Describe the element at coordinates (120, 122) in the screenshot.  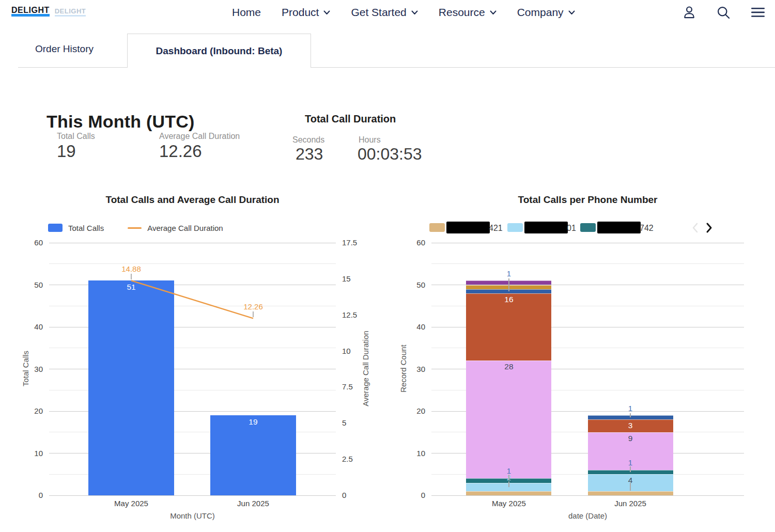
I see `section-title: This Month (UTC)` at that location.